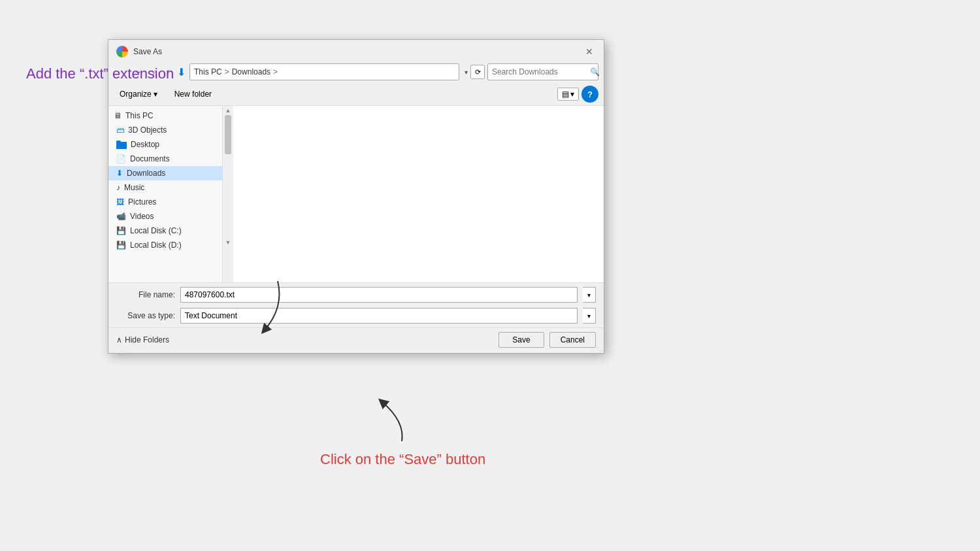 This screenshot has width=980, height=551. I want to click on toolbar: Organize ▾ New folder ▤ ▾ ?, so click(356, 94).